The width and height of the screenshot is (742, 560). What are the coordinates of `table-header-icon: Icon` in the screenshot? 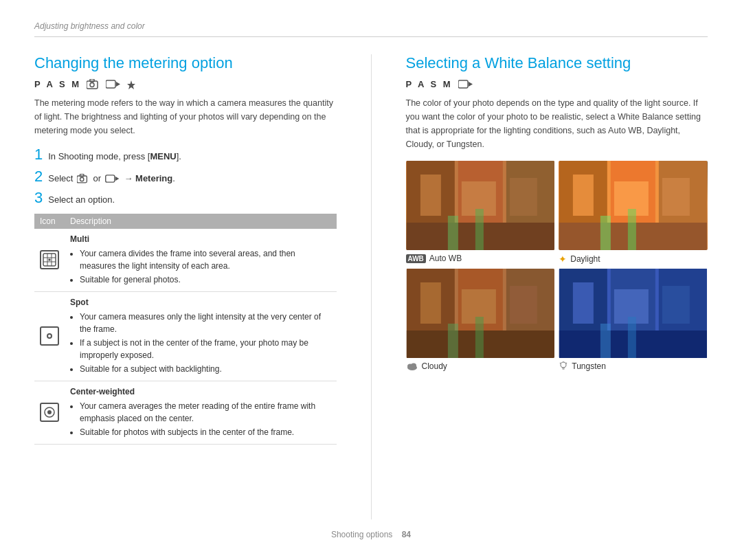 It's located at (49, 221).